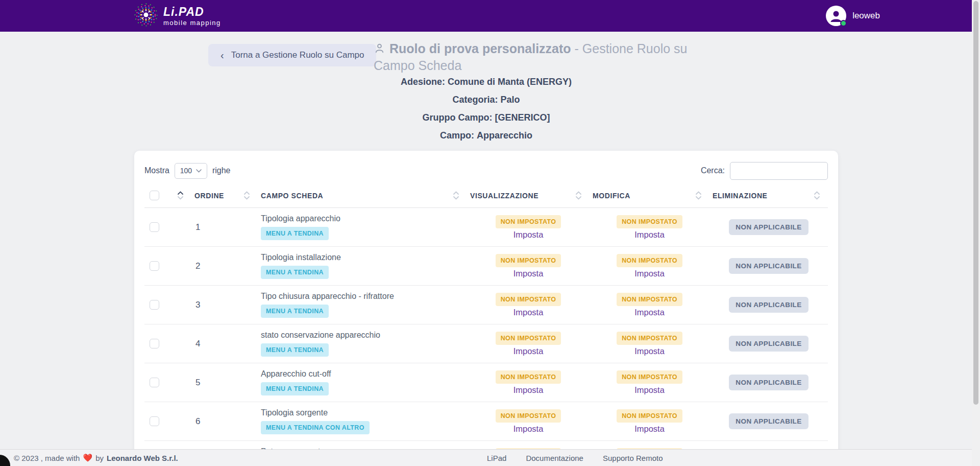  What do you see at coordinates (554, 458) in the screenshot?
I see `footer-link-documentazione: Documentazione` at bounding box center [554, 458].